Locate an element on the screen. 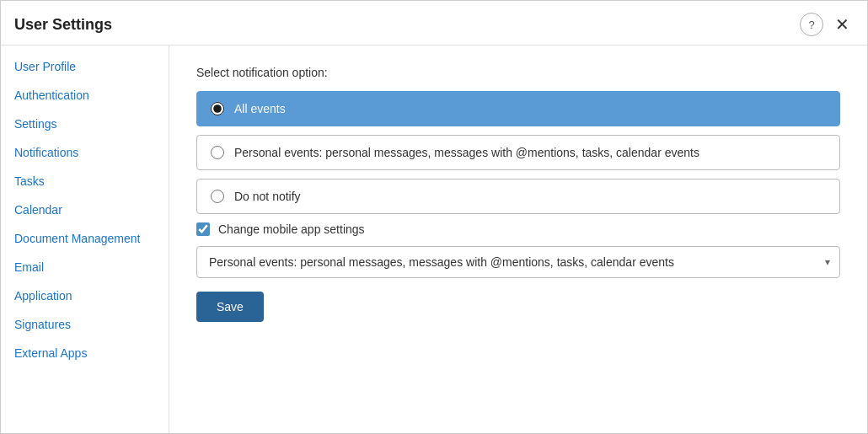 The height and width of the screenshot is (434, 868). notification-dropdown-row: All events Personal events: personal mes… is located at coordinates (518, 262).